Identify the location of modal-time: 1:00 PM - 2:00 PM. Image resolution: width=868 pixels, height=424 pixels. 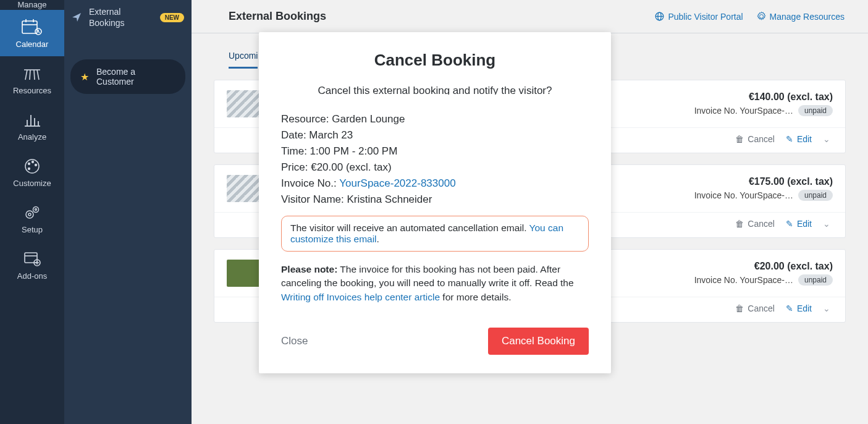
(354, 151).